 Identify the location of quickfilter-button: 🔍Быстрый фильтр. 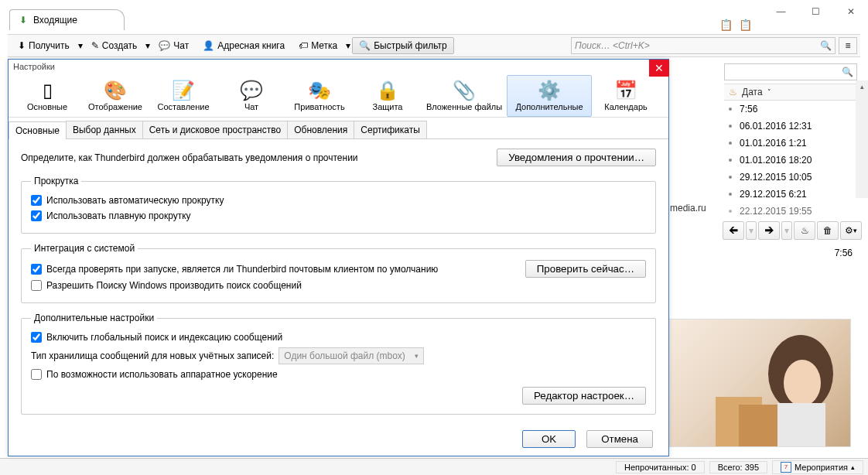
(402, 46).